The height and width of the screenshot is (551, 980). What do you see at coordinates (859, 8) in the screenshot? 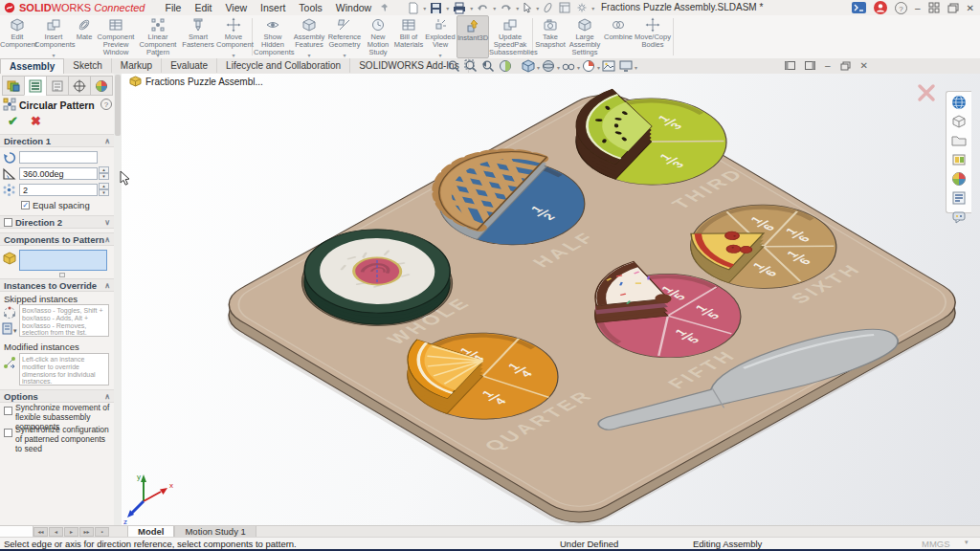
I see `console-icon` at bounding box center [859, 8].